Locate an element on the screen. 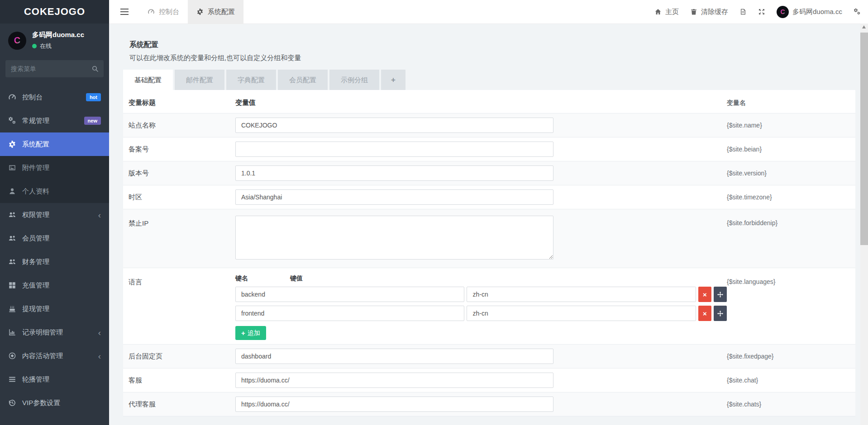 The width and height of the screenshot is (868, 425). add-group-tab-button: + is located at coordinates (393, 80).